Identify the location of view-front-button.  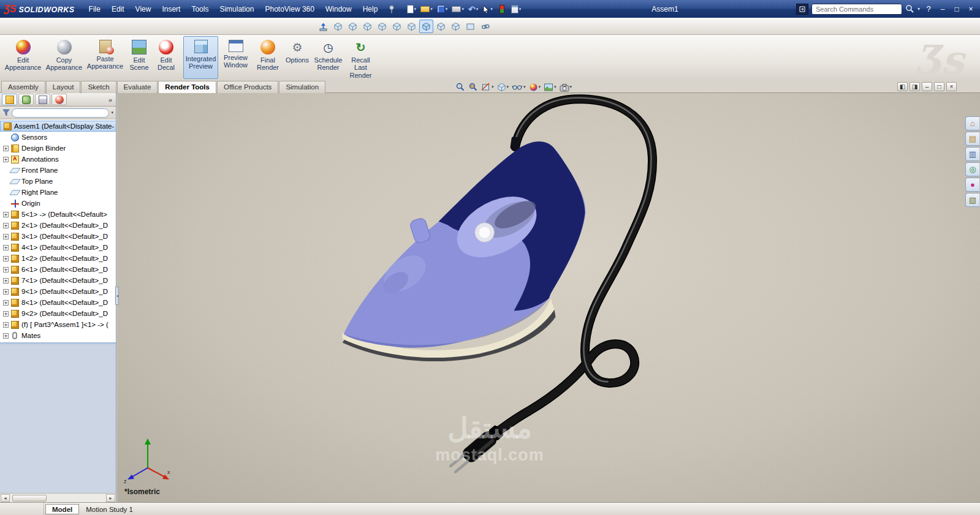
(338, 26).